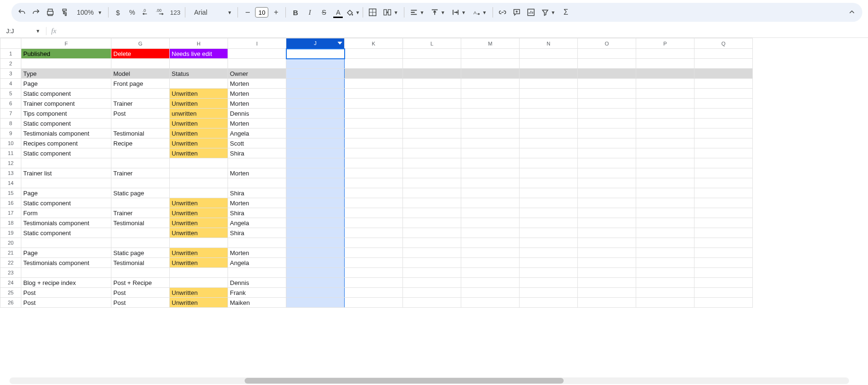  I want to click on cell-I18: Angela, so click(257, 223).